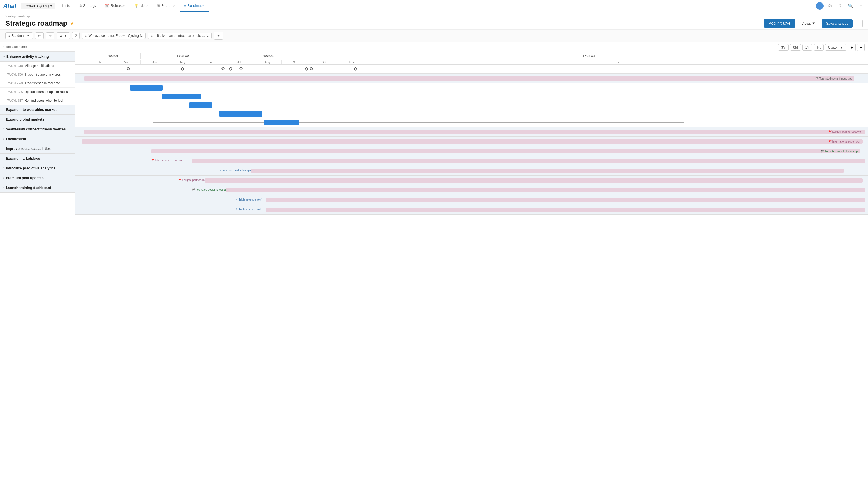  Describe the element at coordinates (840, 6) in the screenshot. I see `nav-right-actions: F ⚙ ? 🔍 ＋` at that location.